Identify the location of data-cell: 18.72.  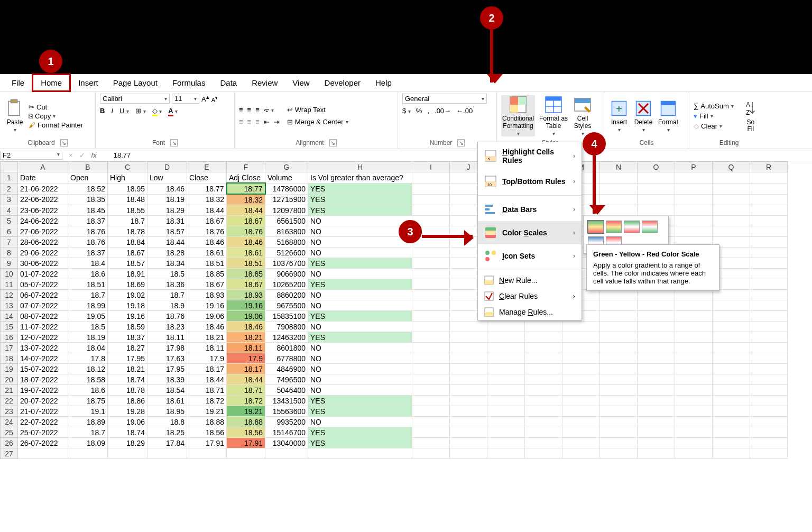
(246, 401).